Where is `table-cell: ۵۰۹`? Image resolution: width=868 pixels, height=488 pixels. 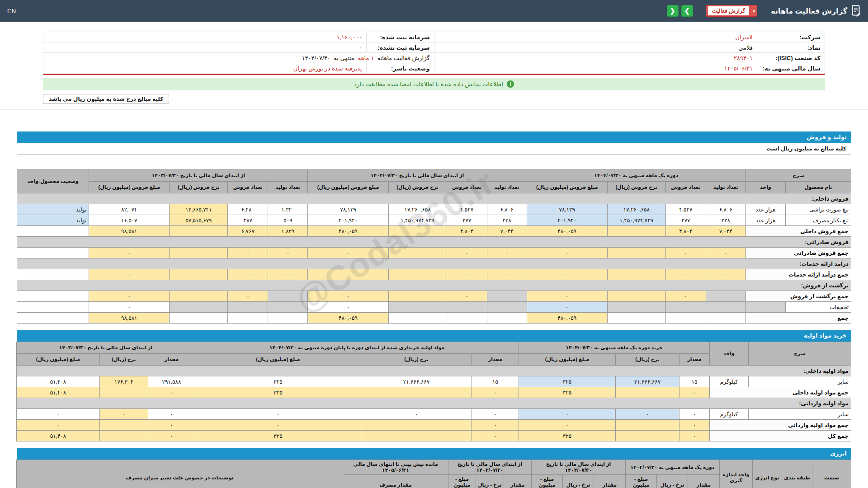
table-cell: ۵۰۹ is located at coordinates (288, 221).